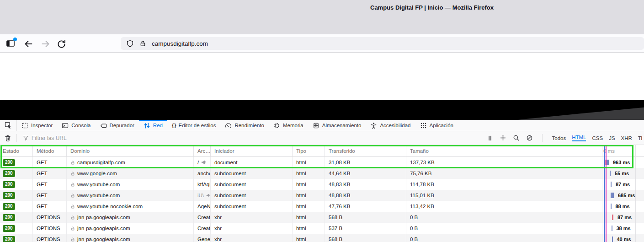  What do you see at coordinates (61, 44) in the screenshot?
I see `reload-button` at bounding box center [61, 44].